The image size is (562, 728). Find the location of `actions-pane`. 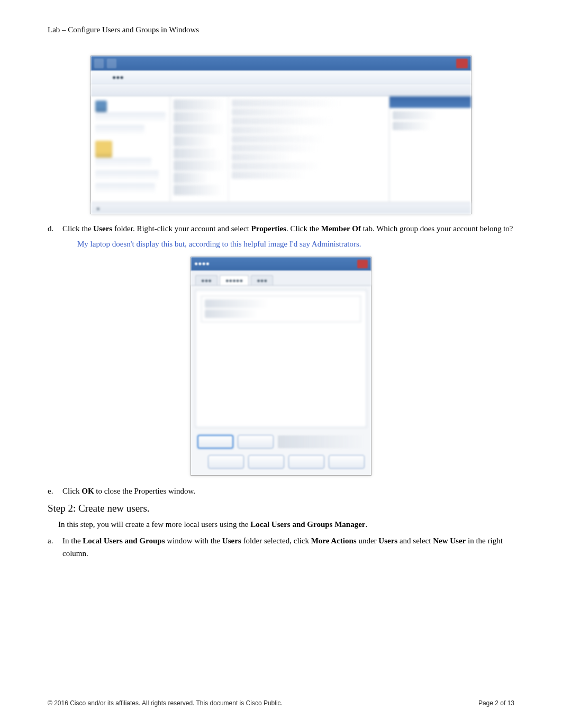

actions-pane is located at coordinates (430, 149).